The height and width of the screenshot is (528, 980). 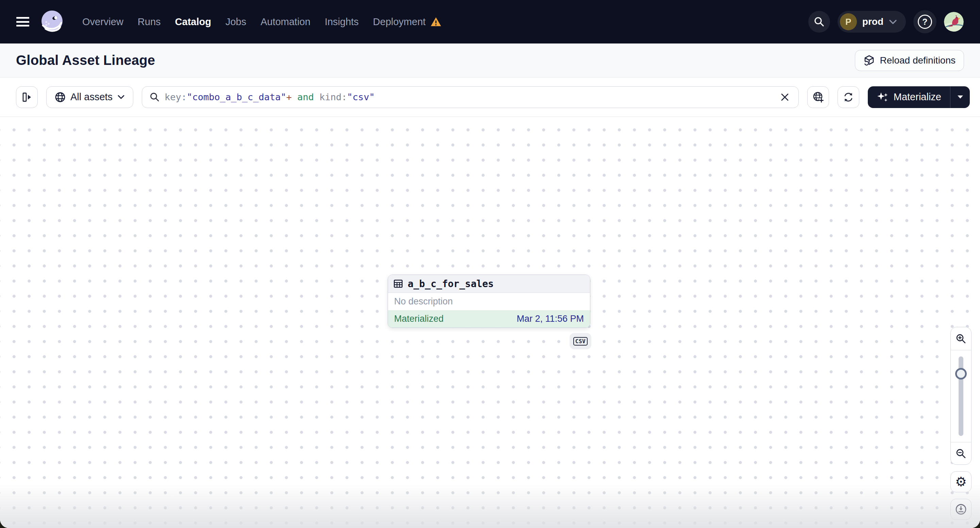 I want to click on nav-right: P prod ?, so click(x=886, y=22).